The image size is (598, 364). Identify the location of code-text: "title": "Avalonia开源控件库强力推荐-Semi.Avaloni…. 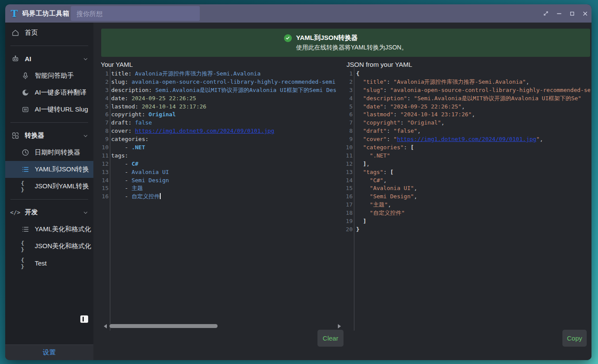
(473, 82).